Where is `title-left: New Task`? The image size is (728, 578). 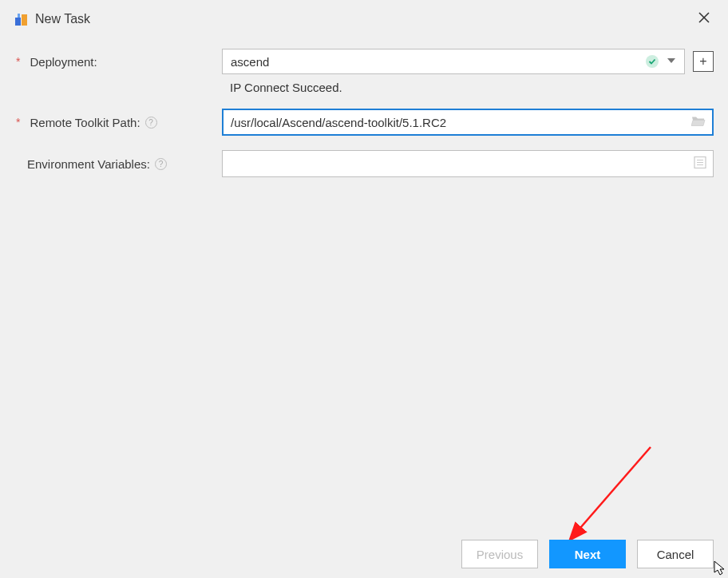
title-left: New Task is located at coordinates (53, 19).